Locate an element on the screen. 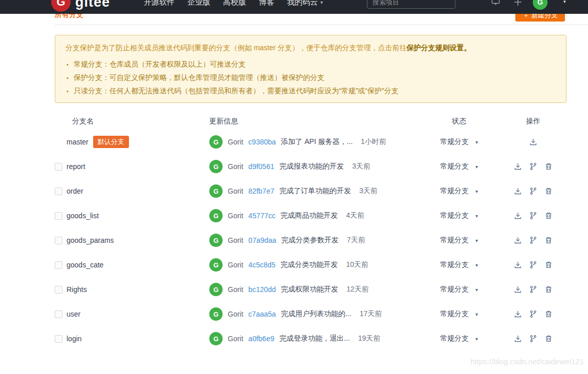  branch-name-link: goods_list is located at coordinates (83, 216).